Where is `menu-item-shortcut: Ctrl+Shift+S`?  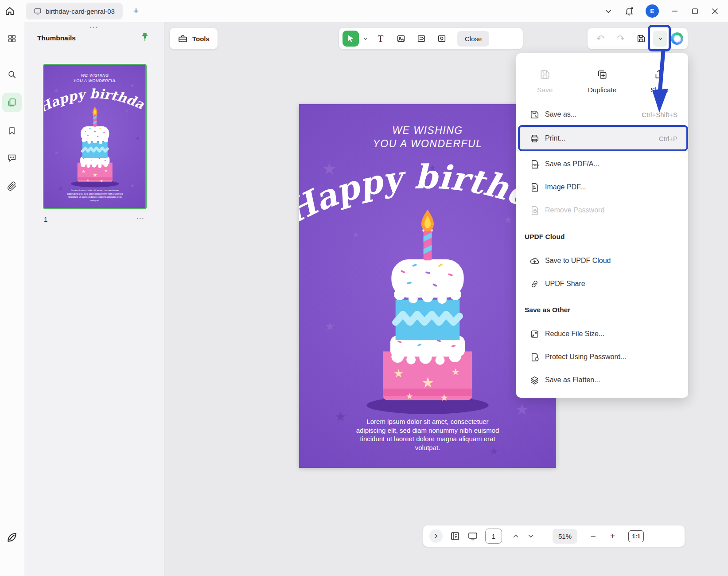 menu-item-shortcut: Ctrl+Shift+S is located at coordinates (659, 114).